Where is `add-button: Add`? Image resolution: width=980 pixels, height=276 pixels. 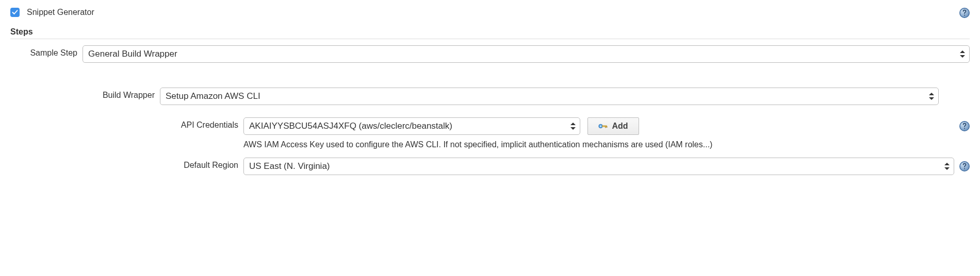
add-button: Add is located at coordinates (613, 126).